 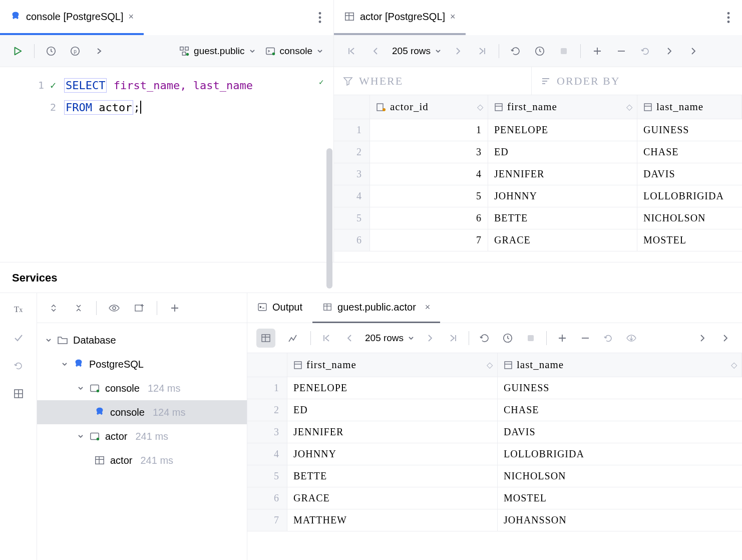 What do you see at coordinates (620, 365) in the screenshot?
I see `column-header-last-name: last_name◇` at bounding box center [620, 365].